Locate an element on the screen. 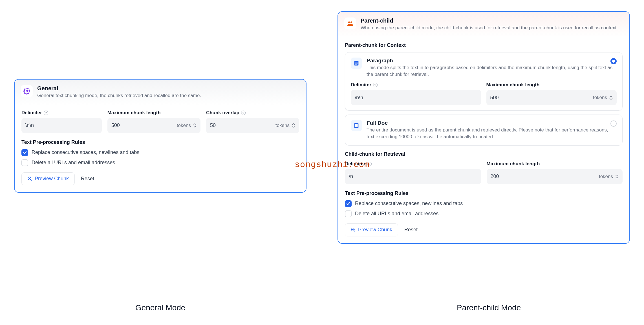  fulldoc-title: Full Doc is located at coordinates (492, 123).